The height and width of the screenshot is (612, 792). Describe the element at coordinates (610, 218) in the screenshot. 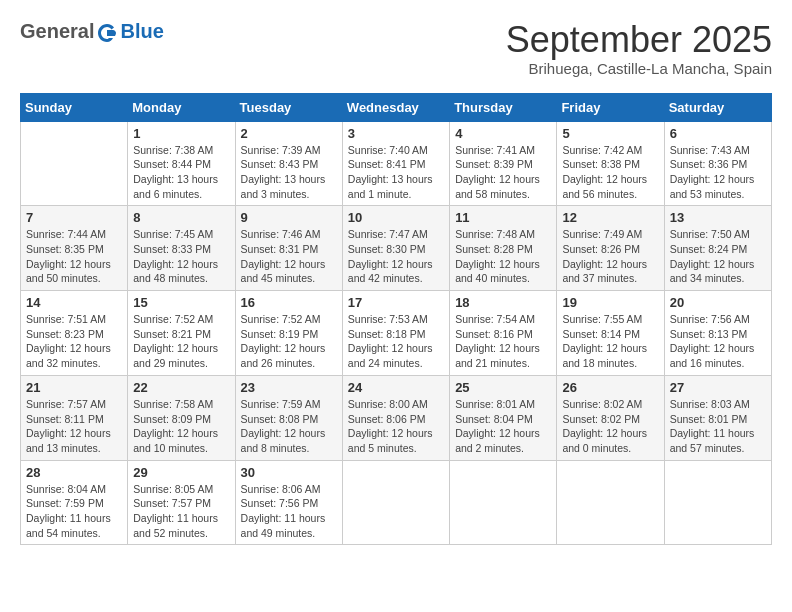

I see `day-number: 12` at that location.